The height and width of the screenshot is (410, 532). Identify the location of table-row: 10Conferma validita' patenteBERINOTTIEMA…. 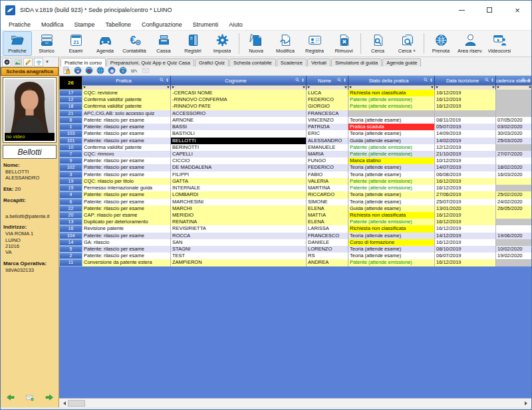
(295, 148).